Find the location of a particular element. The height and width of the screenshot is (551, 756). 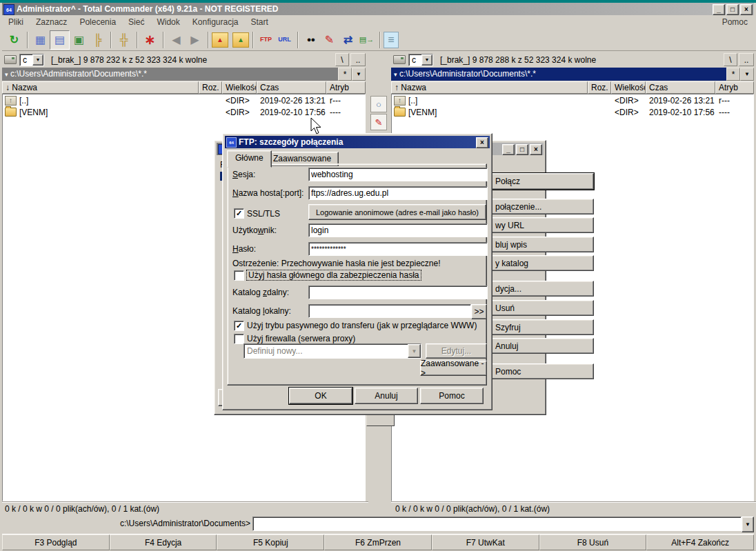

quick-view-button: ○ is located at coordinates (379, 104).